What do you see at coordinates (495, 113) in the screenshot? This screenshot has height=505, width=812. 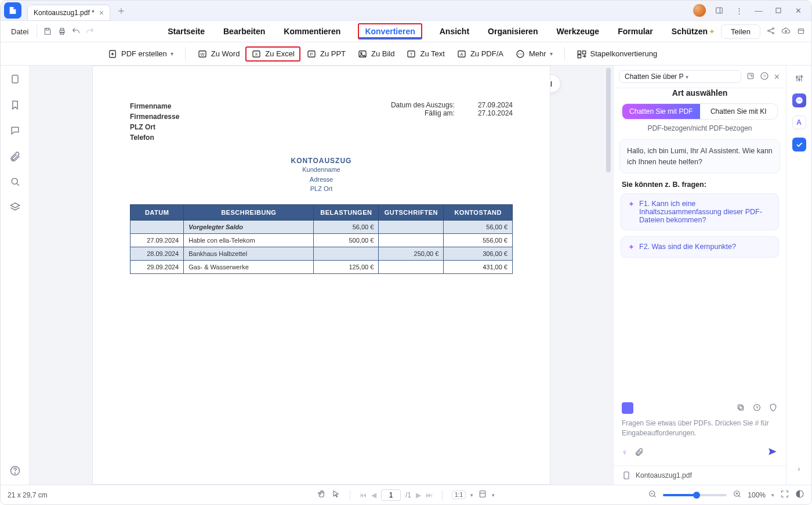 I see `doc-due-value: 27.10.2024` at bounding box center [495, 113].